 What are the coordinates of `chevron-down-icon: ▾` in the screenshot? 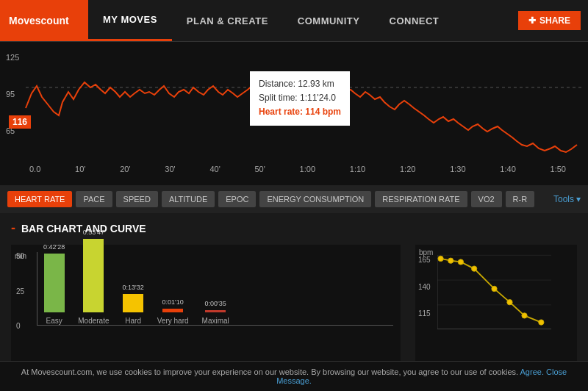 It's located at (578, 199).